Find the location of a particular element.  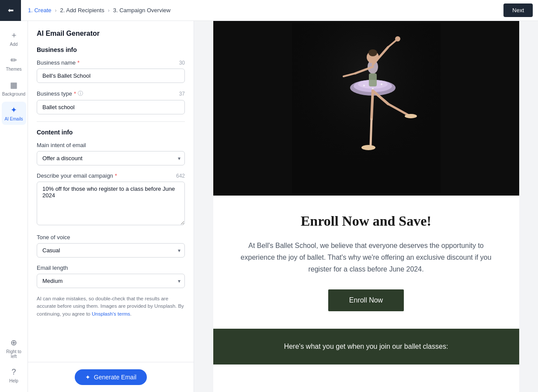

tone-select: Casual Formal Friendly Professional is located at coordinates (111, 251).